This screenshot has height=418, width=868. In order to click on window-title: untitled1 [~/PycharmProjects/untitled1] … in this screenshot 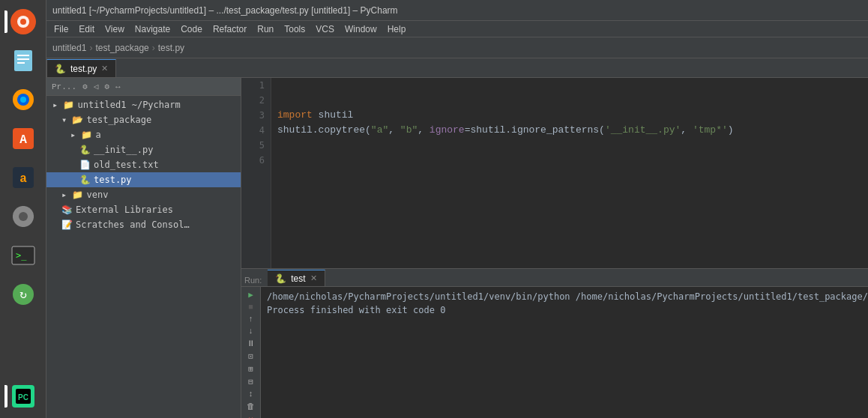, I will do `click(225, 10)`.